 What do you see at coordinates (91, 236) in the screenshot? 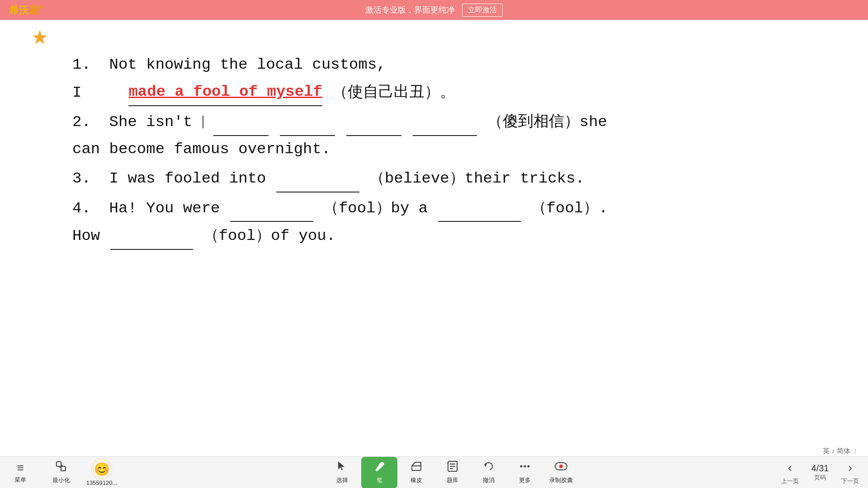
I see `ex4-line2: How` at bounding box center [91, 236].